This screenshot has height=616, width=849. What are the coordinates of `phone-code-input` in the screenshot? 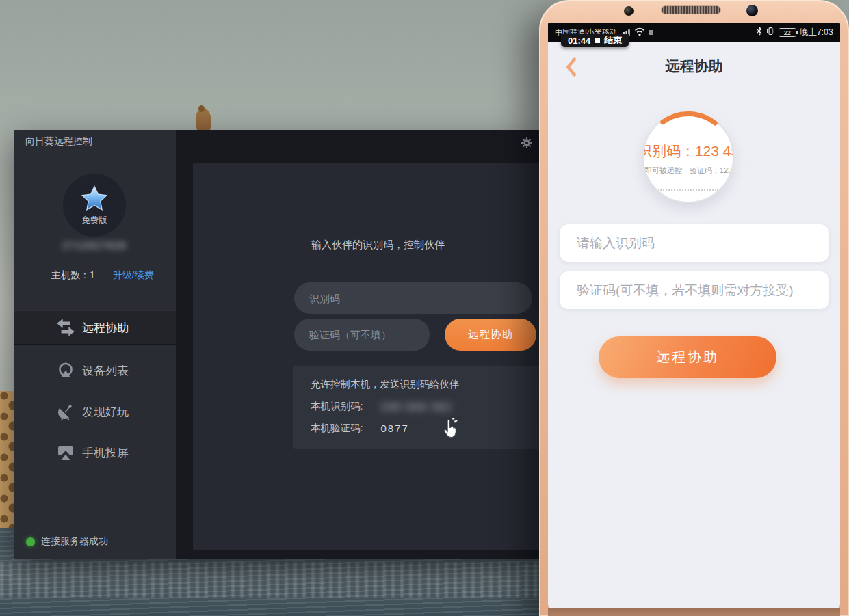 It's located at (694, 290).